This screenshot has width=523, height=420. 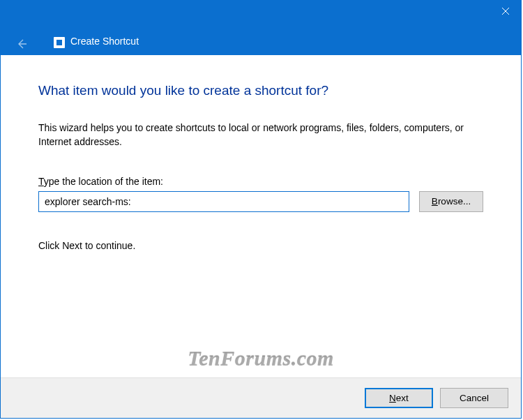 What do you see at coordinates (261, 202) in the screenshot?
I see `location-row: Browse...` at bounding box center [261, 202].